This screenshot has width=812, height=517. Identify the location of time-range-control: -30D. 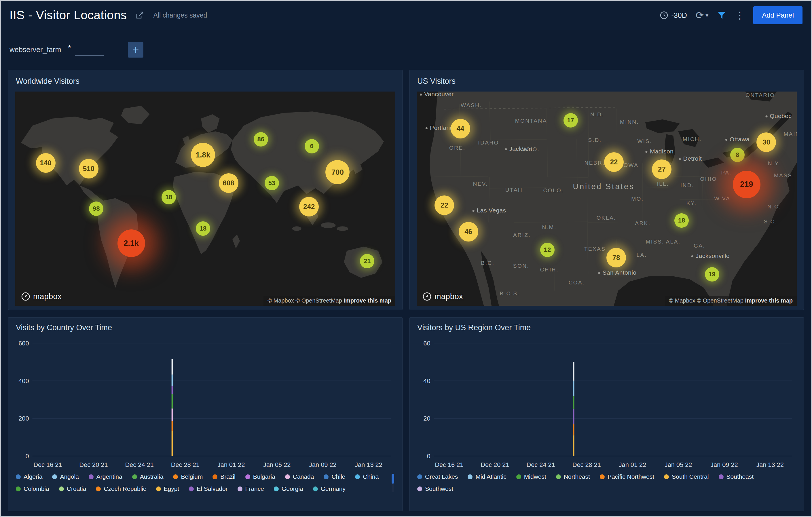
(673, 16).